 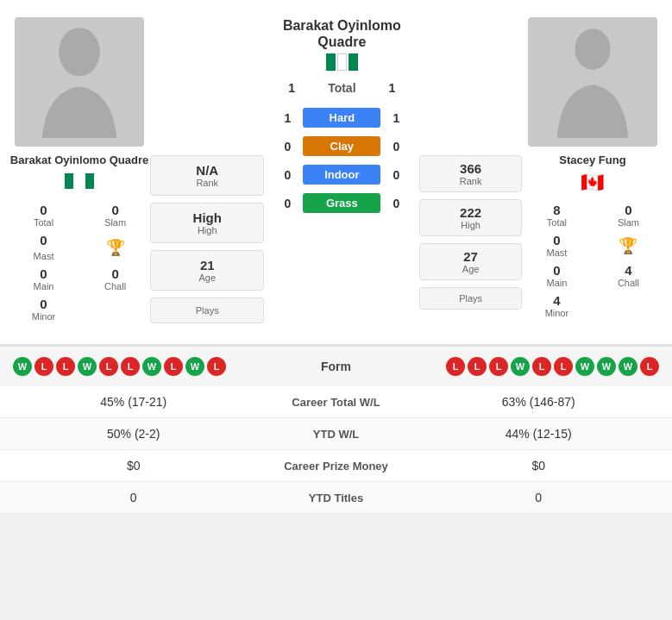 I want to click on player1-main: 0 Main, so click(x=43, y=279).